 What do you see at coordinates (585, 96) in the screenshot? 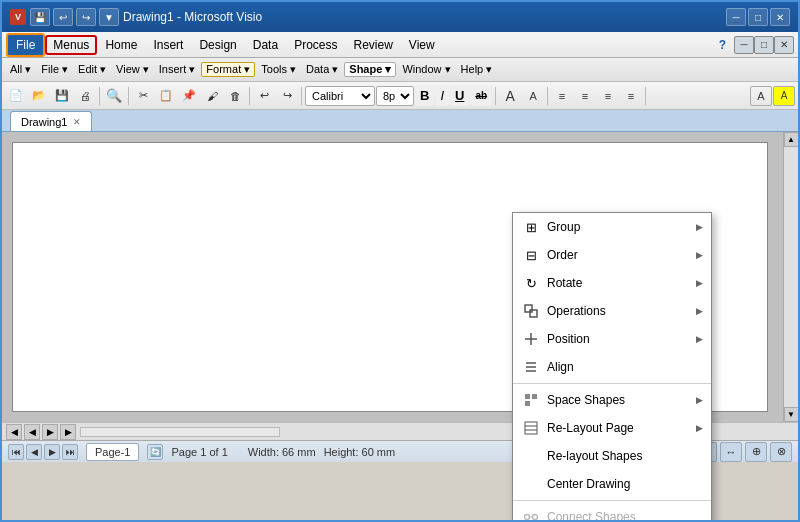
I see `tb-align-center: ≡` at bounding box center [585, 96].